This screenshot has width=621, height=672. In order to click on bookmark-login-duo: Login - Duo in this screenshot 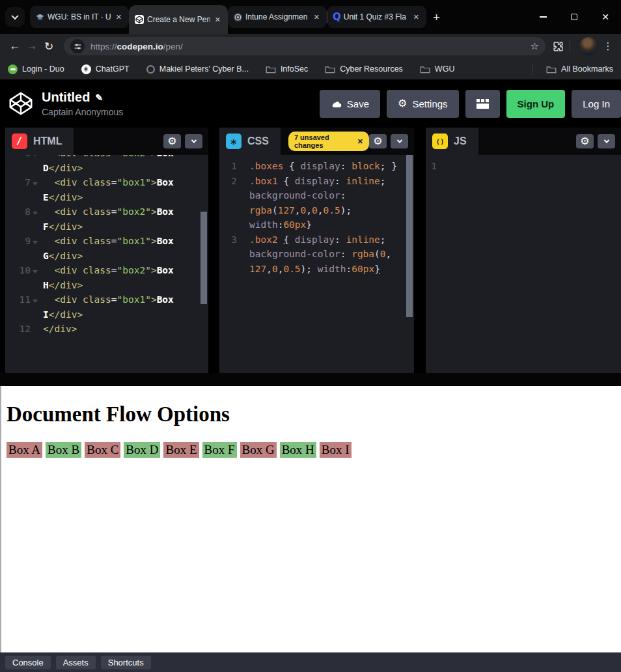, I will do `click(36, 69)`.